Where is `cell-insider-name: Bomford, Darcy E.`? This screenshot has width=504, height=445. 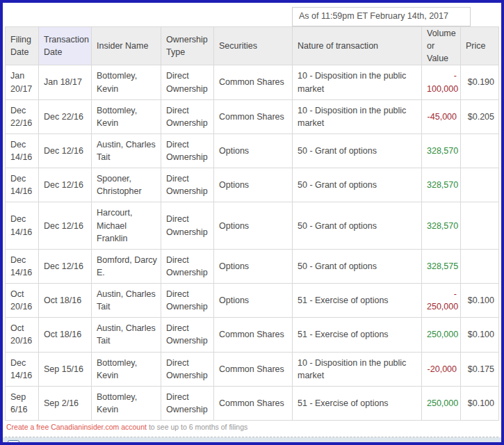
cell-insider-name: Bomford, Darcy E. is located at coordinates (127, 266).